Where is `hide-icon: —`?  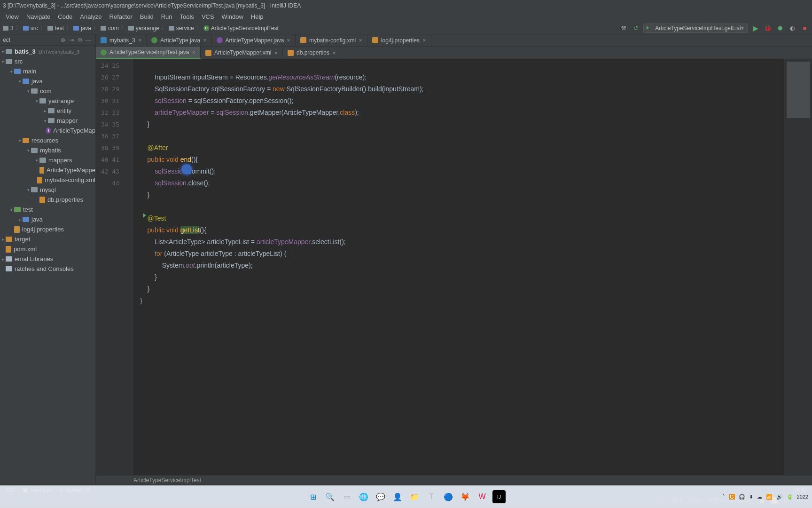 hide-icon: — is located at coordinates (88, 40).